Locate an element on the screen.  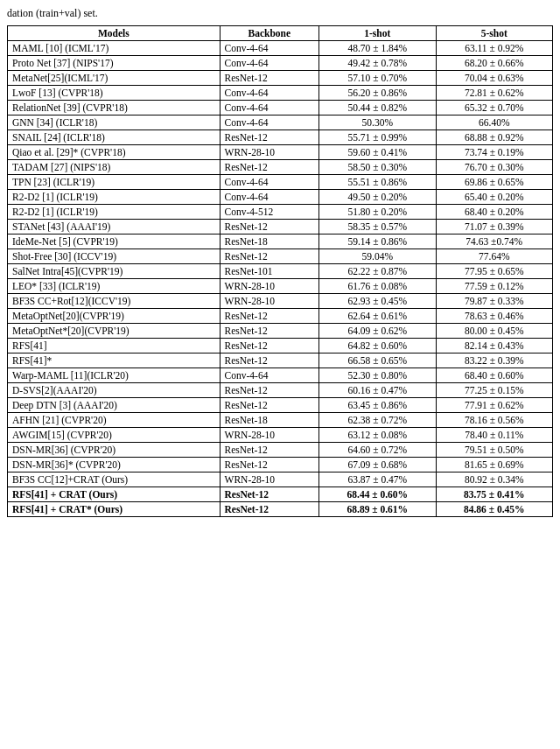
cell-model: AWGIM[15] (CVPR'20) is located at coordinates (114, 436).